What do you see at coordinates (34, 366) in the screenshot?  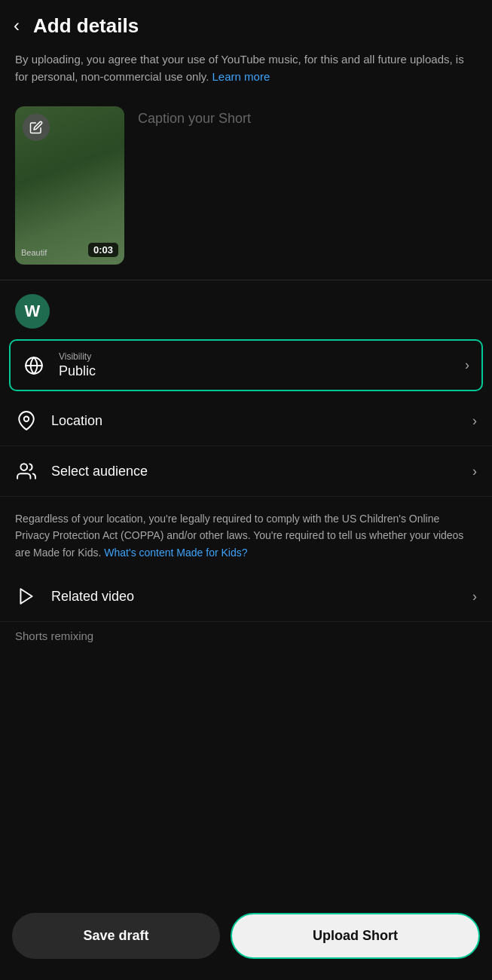 I see `globe-icon` at bounding box center [34, 366].